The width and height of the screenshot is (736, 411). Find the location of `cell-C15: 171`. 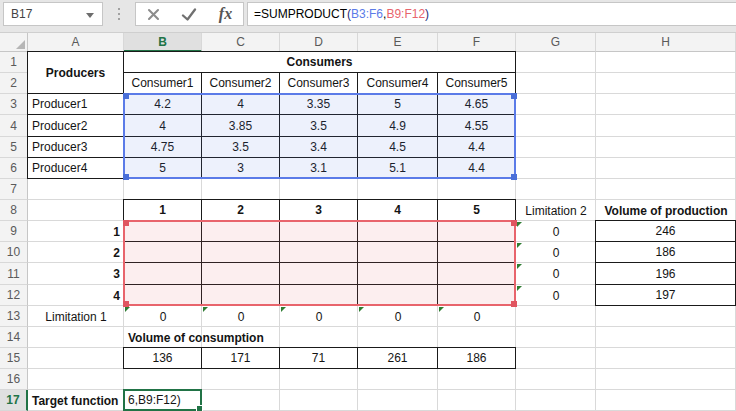

cell-C15: 171 is located at coordinates (240, 358).